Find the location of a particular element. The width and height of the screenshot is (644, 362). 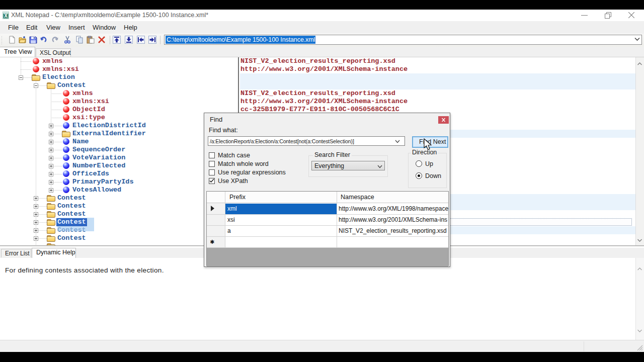

svg-text: X is located at coordinates (6, 16).